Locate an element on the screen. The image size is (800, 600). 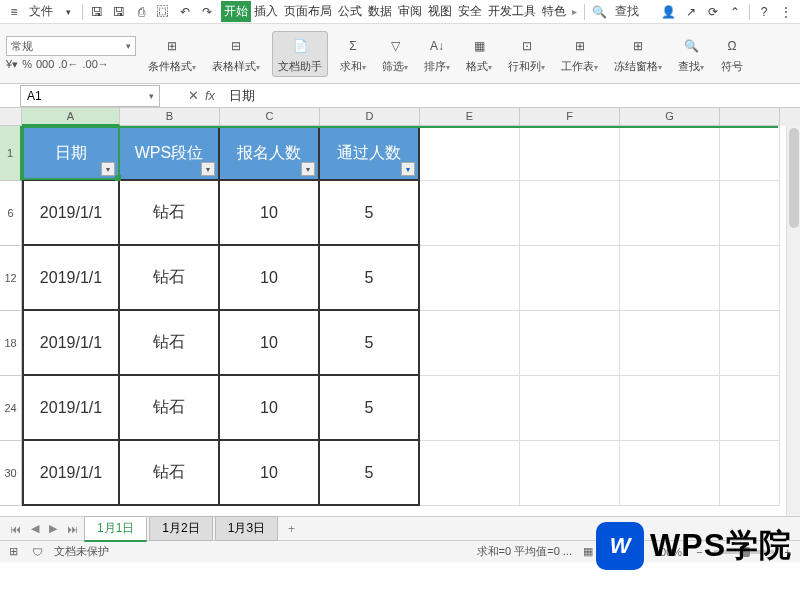
header-cell: 日期▾ is located at coordinates (71, 154).